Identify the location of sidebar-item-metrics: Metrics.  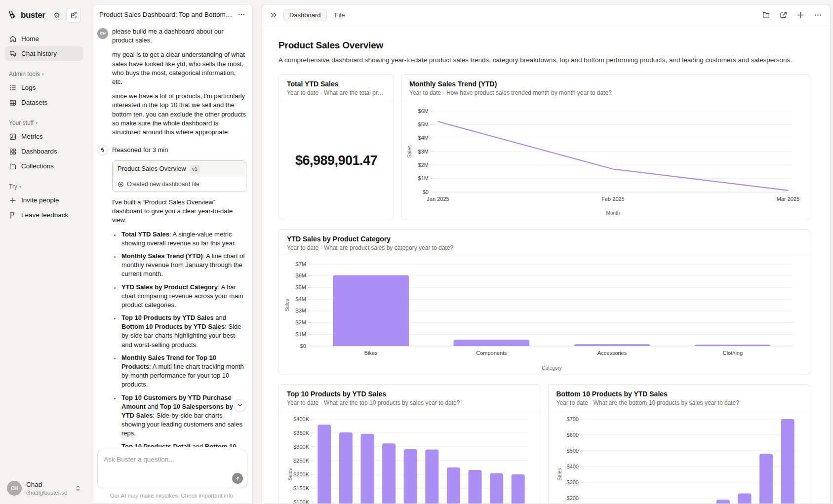
(44, 136).